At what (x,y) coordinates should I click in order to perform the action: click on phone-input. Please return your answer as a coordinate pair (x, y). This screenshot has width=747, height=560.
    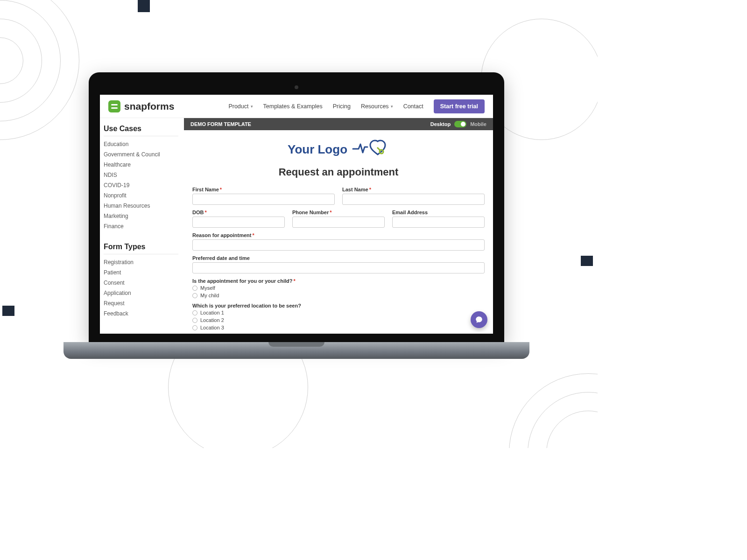
    Looking at the image, I should click on (338, 222).